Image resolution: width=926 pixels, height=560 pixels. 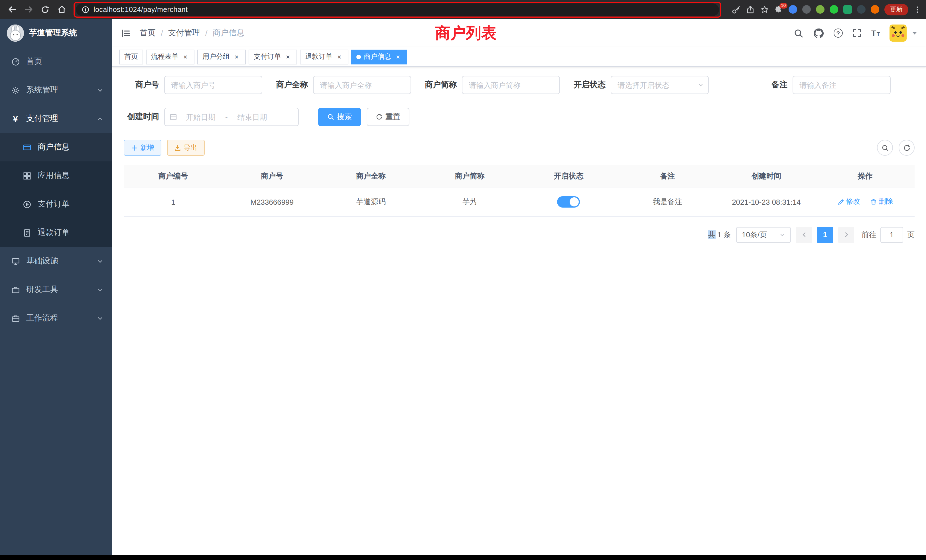 What do you see at coordinates (842, 85) in the screenshot?
I see `remark-input` at bounding box center [842, 85].